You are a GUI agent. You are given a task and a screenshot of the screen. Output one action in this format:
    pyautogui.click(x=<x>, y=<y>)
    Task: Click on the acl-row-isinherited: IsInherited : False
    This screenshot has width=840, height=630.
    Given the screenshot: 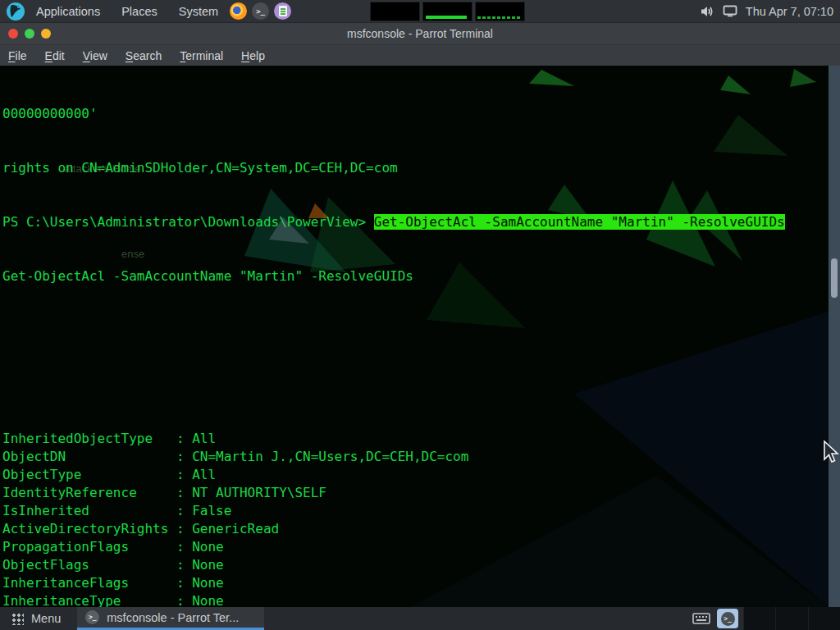 What is the action you would take?
    pyautogui.click(x=415, y=511)
    